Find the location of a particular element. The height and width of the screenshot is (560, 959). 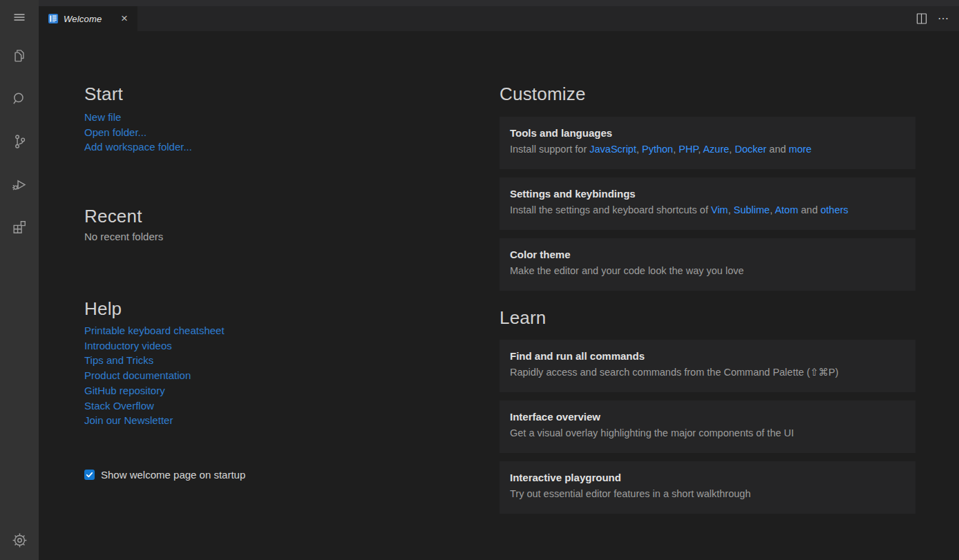

search-icon is located at coordinates (19, 99).